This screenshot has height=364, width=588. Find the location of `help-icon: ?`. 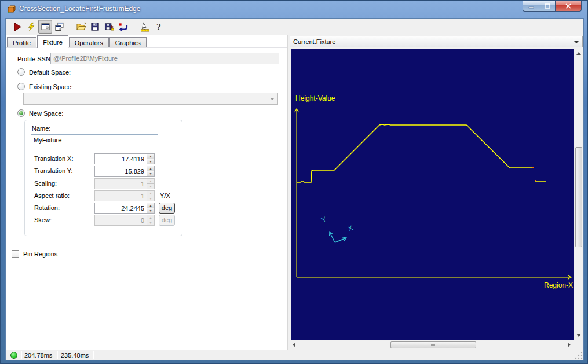

help-icon: ? is located at coordinates (159, 27).